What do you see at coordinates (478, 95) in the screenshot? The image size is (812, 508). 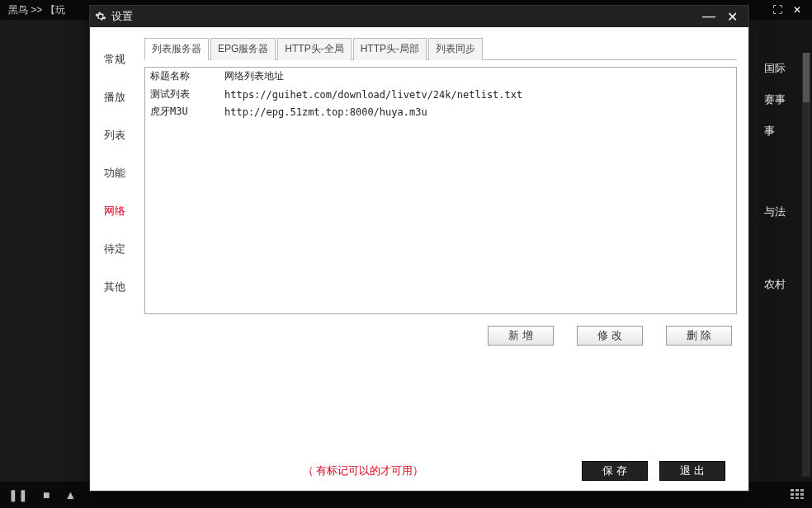 I see `row-url: https://guihet.com/download/livetv/24k/n…` at bounding box center [478, 95].